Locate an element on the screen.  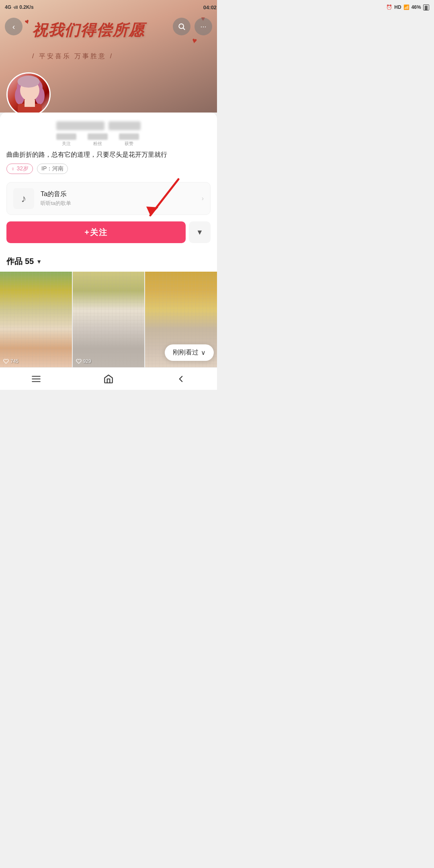
age-label: 32岁 is located at coordinates (23, 169).